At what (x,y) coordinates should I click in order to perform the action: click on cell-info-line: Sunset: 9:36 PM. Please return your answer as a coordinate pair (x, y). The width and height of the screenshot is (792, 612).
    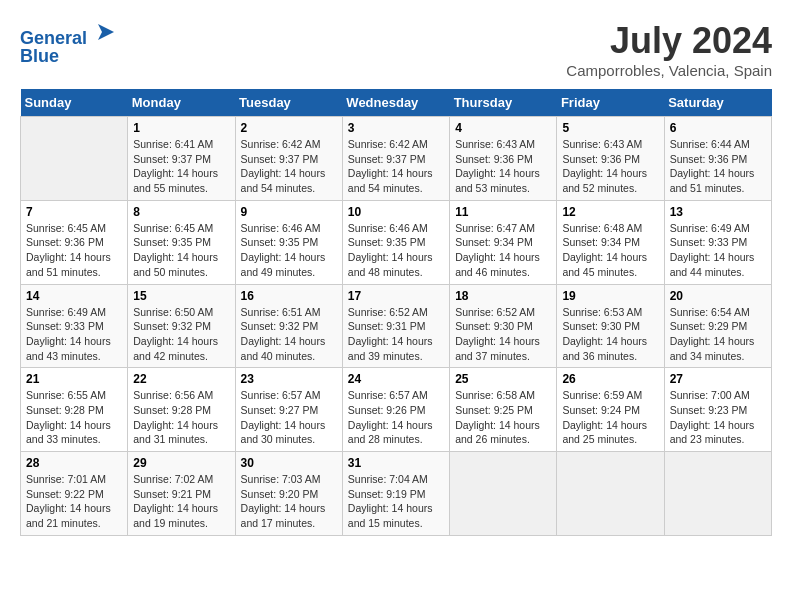
    Looking at the image, I should click on (718, 160).